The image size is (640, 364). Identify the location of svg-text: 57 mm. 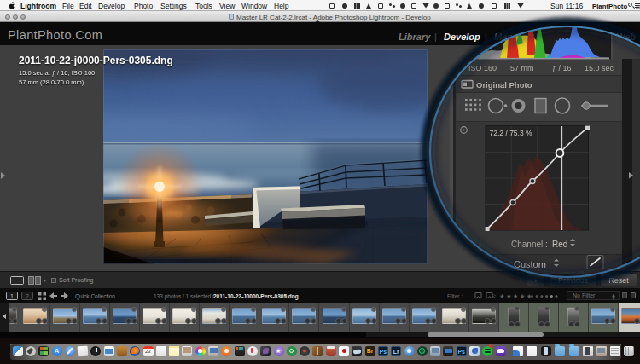
(522, 68).